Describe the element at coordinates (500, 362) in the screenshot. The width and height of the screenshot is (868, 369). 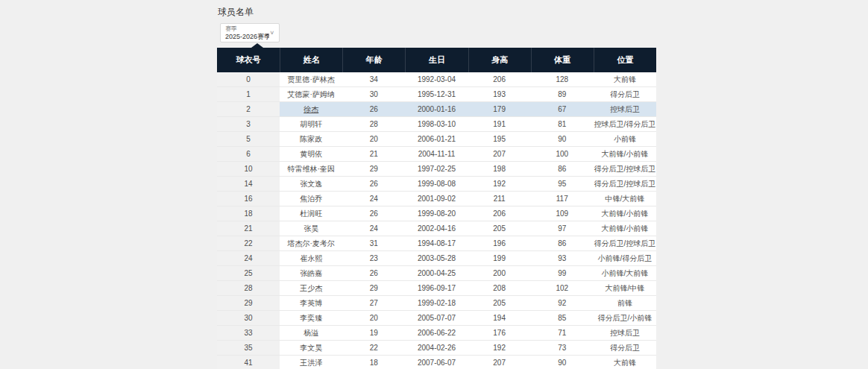
I see `cell-height: 207` at that location.